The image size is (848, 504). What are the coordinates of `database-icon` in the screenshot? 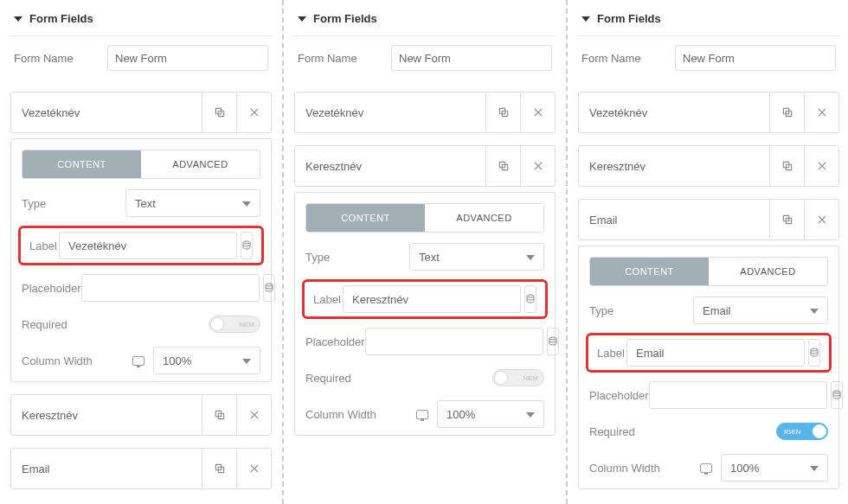 It's located at (553, 341).